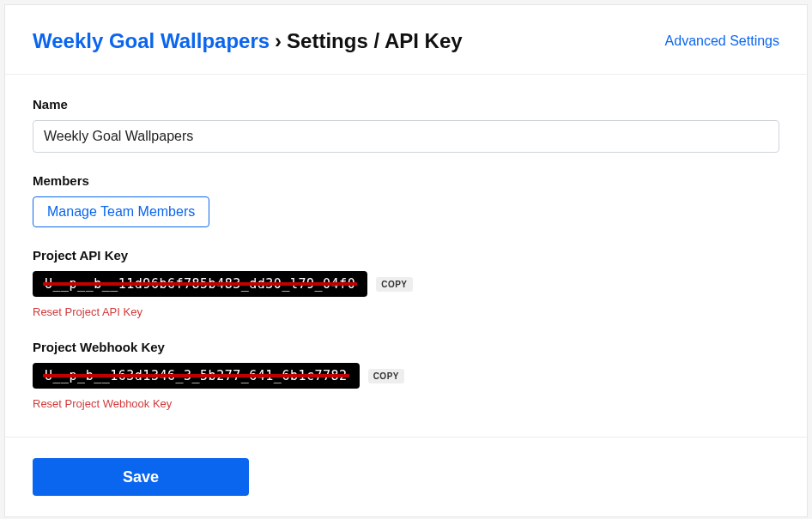  I want to click on name-label: Name, so click(406, 105).